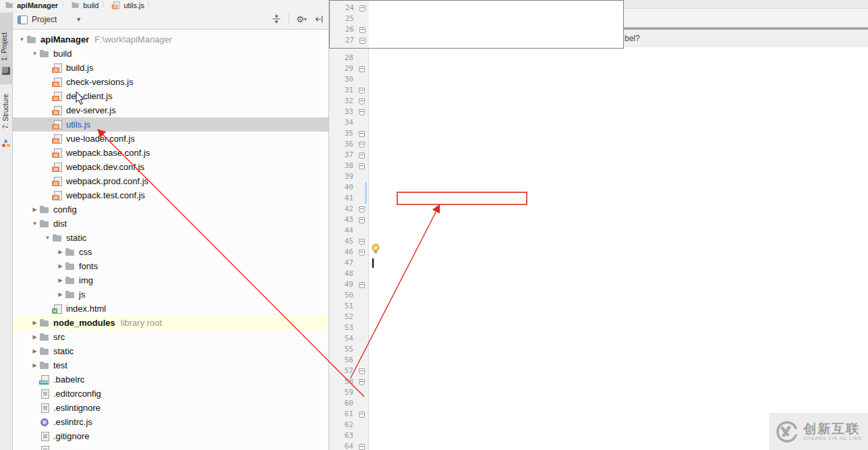 The height and width of the screenshot is (450, 868). What do you see at coordinates (170, 209) in the screenshot?
I see `tree-row-config: ▶config` at bounding box center [170, 209].